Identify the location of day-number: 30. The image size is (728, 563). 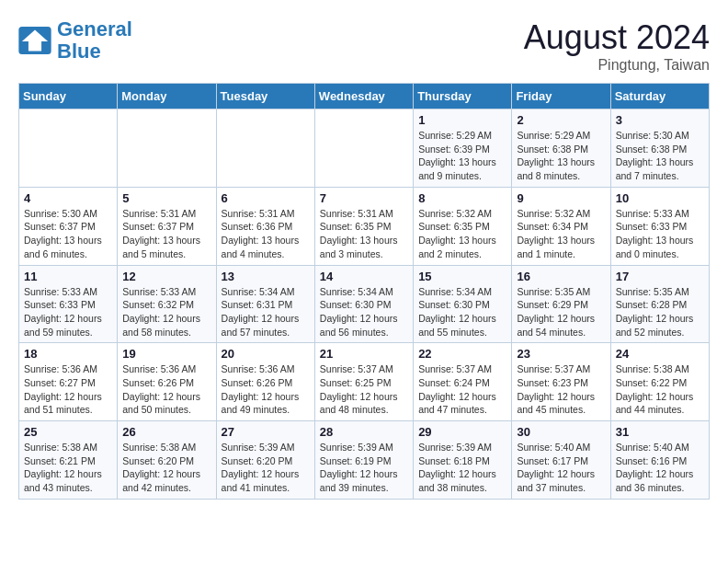
(561, 432).